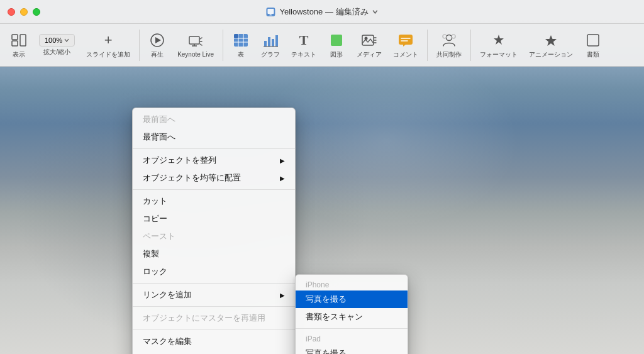  I want to click on menu-reapply-master: オブジェクトにマスターを再適用, so click(214, 318).